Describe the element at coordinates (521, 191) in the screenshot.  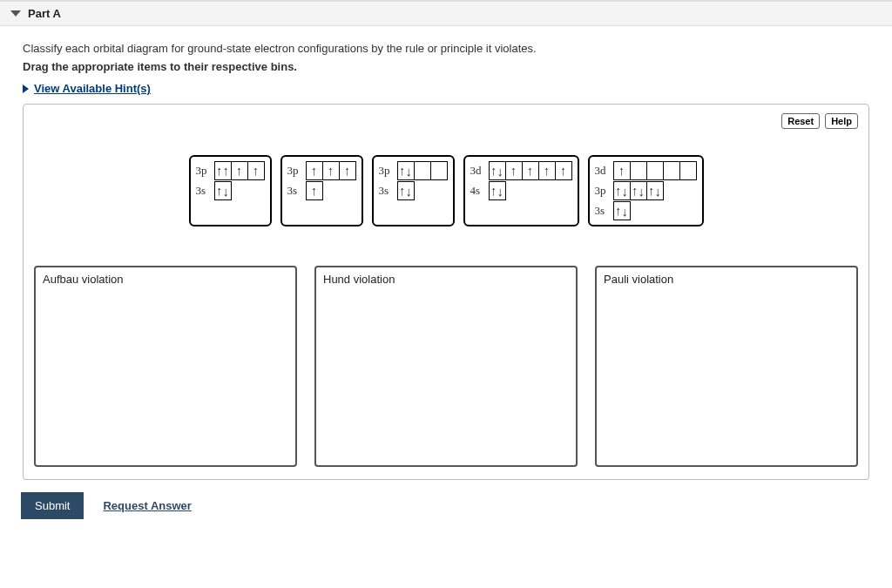
I see `orbital-card: 3d↑↓↑↑↑↑4s↑↓` at that location.